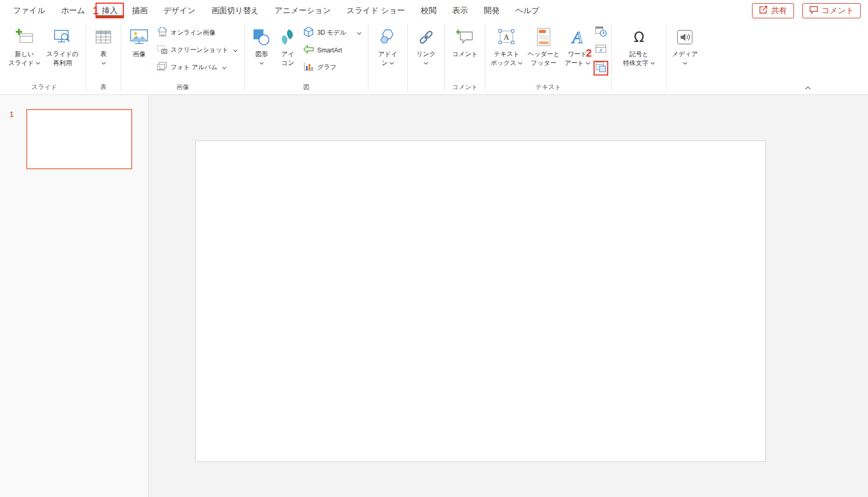  Describe the element at coordinates (288, 45) in the screenshot. I see `icons-button: アイ コン` at that location.